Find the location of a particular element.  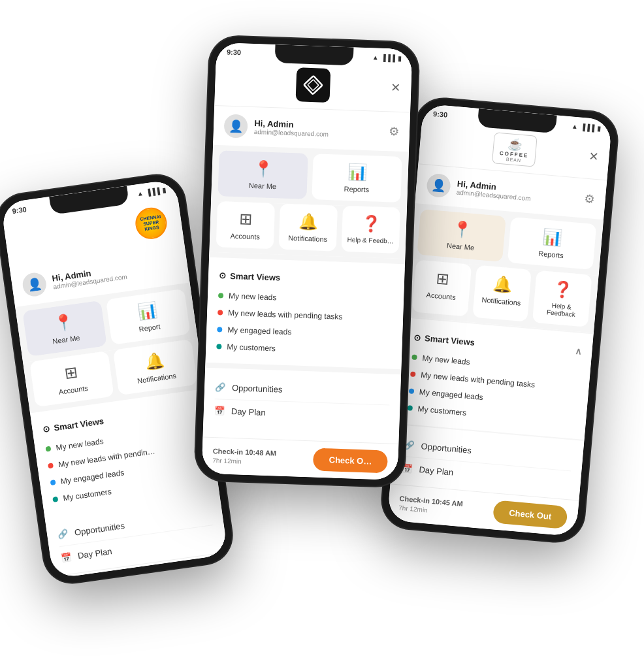

opportunities-icon-left: 🔗 is located at coordinates (63, 534).